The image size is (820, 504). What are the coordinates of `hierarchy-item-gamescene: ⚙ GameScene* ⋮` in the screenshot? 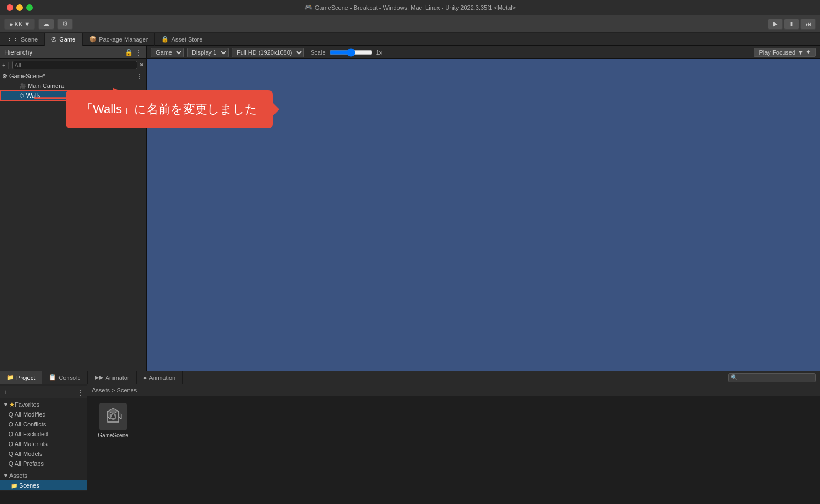 It's located at (73, 76).